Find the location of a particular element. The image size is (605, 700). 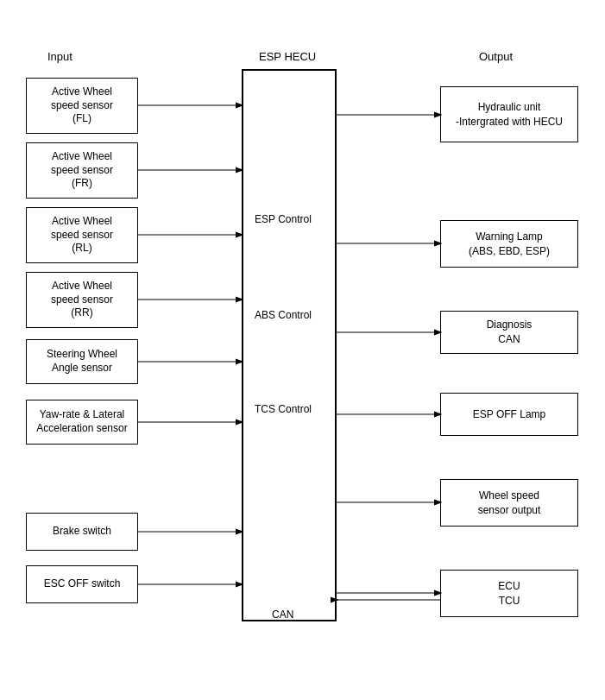

output-header: Output is located at coordinates (495, 57).